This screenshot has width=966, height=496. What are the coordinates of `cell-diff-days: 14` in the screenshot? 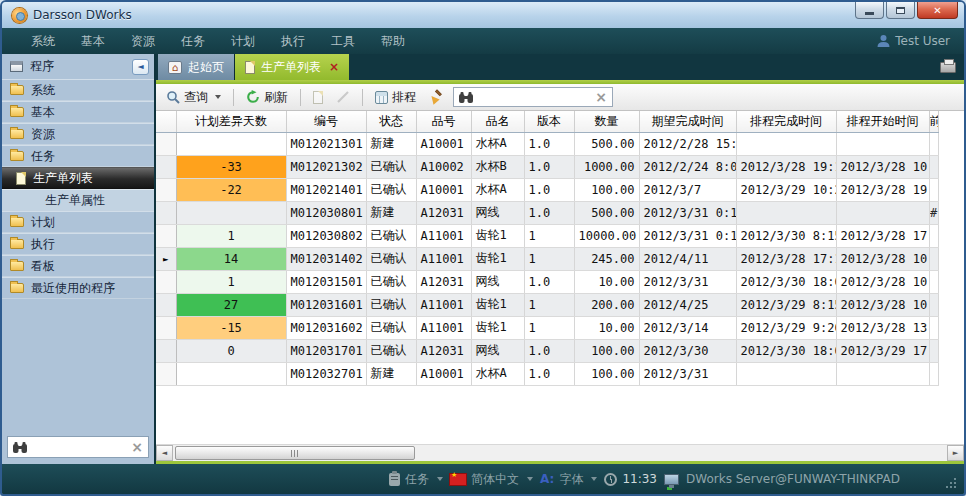 It's located at (231, 258).